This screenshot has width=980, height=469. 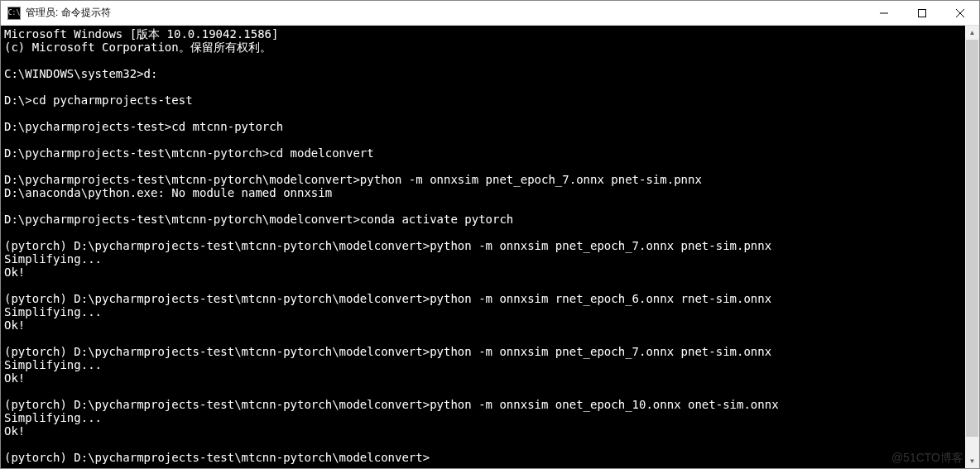 What do you see at coordinates (972, 462) in the screenshot?
I see `scroll-down-arrow: ▼` at bounding box center [972, 462].